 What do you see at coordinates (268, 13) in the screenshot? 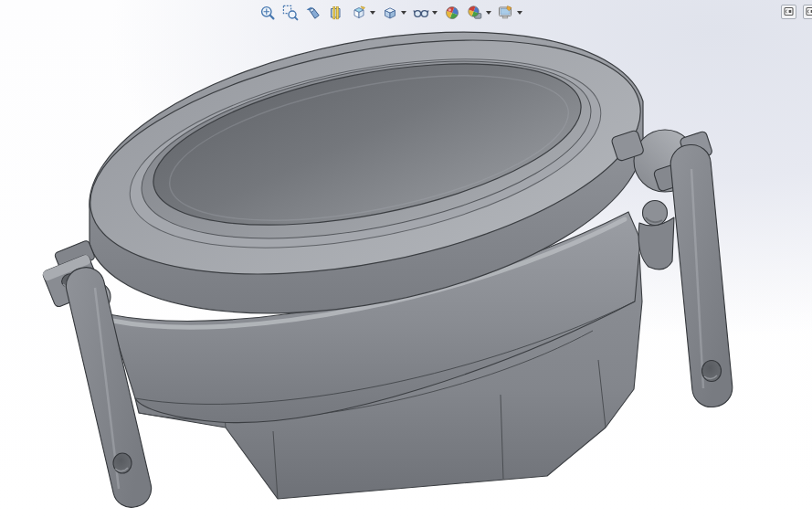
I see `zoom-to-fit-button` at bounding box center [268, 13].